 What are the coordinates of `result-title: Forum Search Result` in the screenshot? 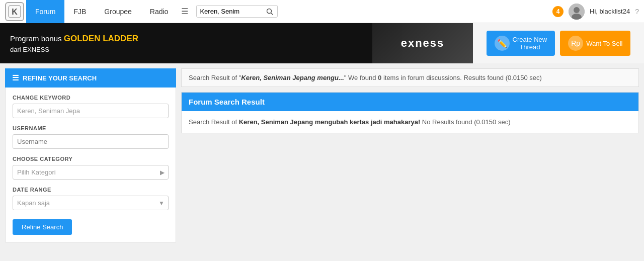 It's located at (410, 102).